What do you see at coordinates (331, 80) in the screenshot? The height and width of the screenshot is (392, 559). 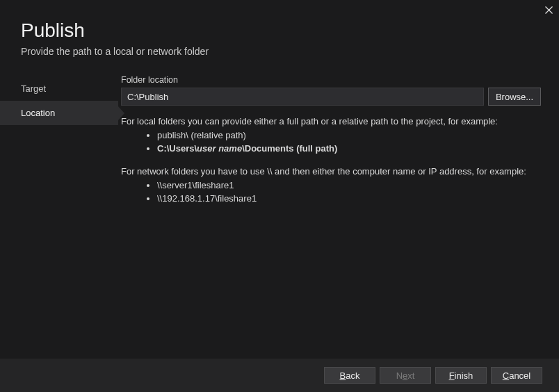 I see `folder-location-label: Folder location` at bounding box center [331, 80].